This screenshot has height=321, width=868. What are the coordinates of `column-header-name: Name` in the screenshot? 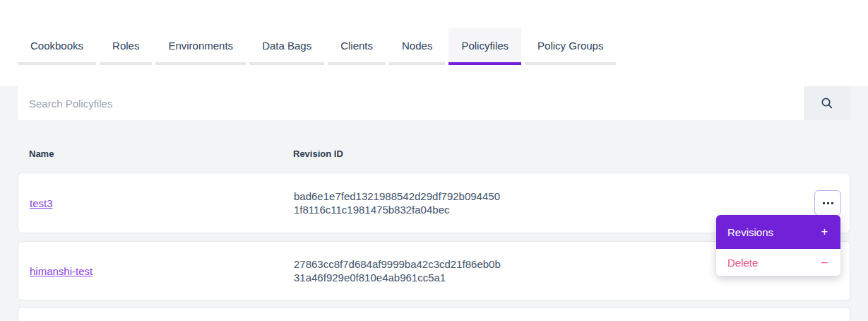 It's located at (155, 154).